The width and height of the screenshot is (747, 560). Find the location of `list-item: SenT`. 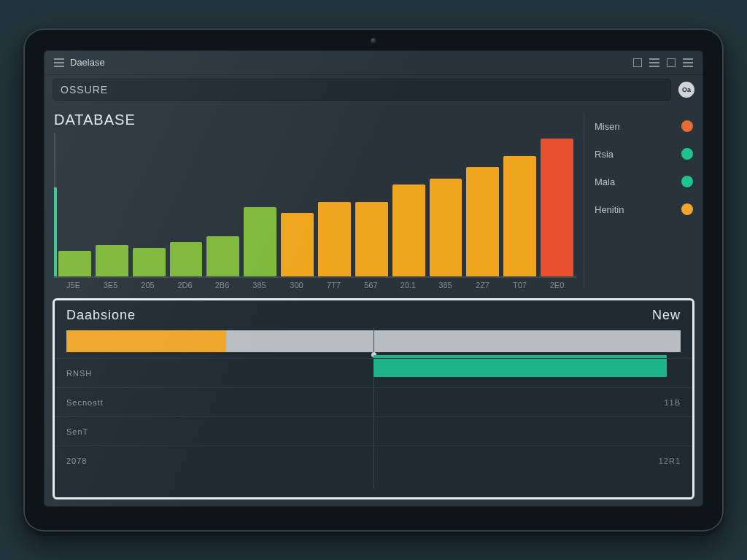

list-item: SenT is located at coordinates (374, 431).